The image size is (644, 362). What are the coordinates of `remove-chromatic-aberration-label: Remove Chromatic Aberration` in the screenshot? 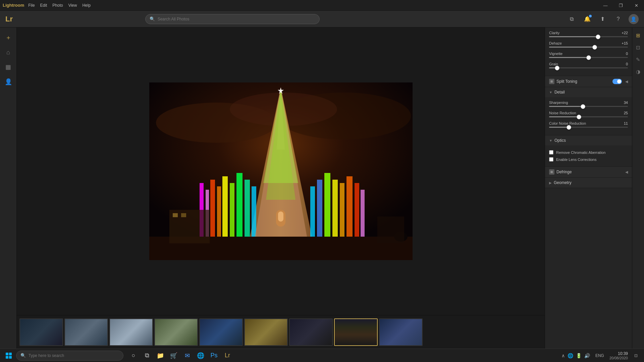 It's located at (581, 153).